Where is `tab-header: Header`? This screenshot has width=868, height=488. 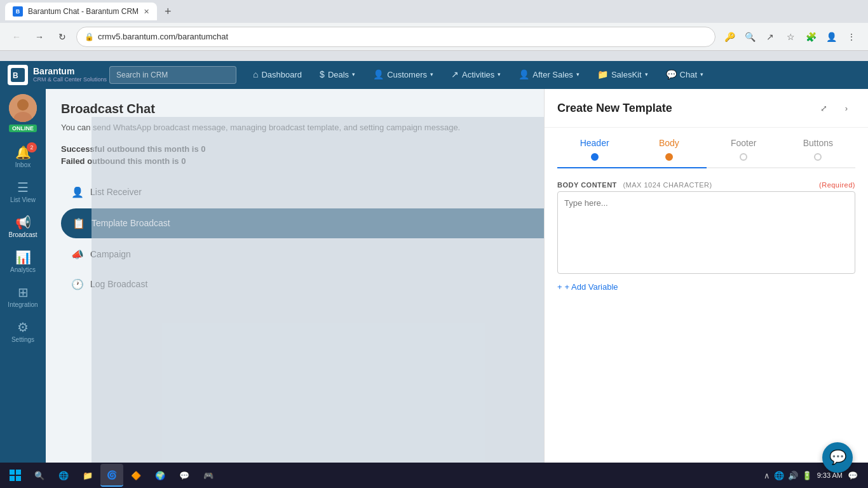 tab-header: Header is located at coordinates (595, 153).